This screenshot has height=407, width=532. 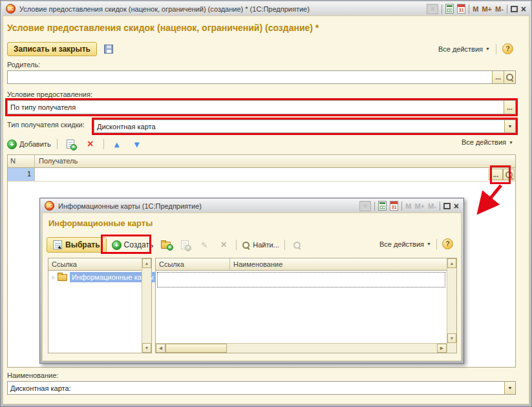 I want to click on move-down-button: ▼, so click(x=137, y=144).